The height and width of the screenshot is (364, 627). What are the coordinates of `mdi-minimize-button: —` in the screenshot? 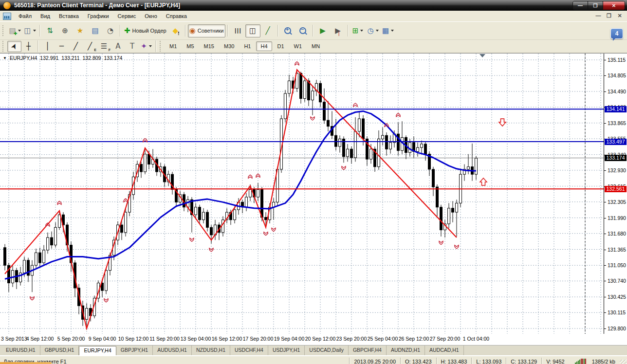 It's located at (598, 16).